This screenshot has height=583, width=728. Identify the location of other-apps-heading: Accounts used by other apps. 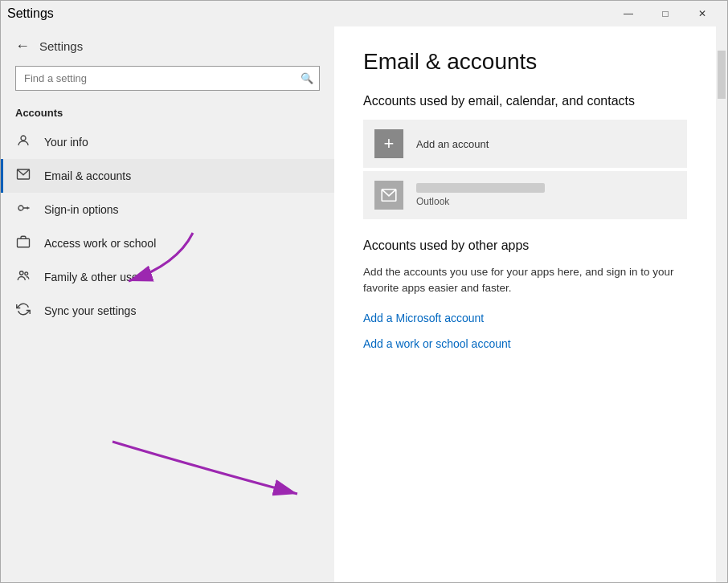
(526, 246).